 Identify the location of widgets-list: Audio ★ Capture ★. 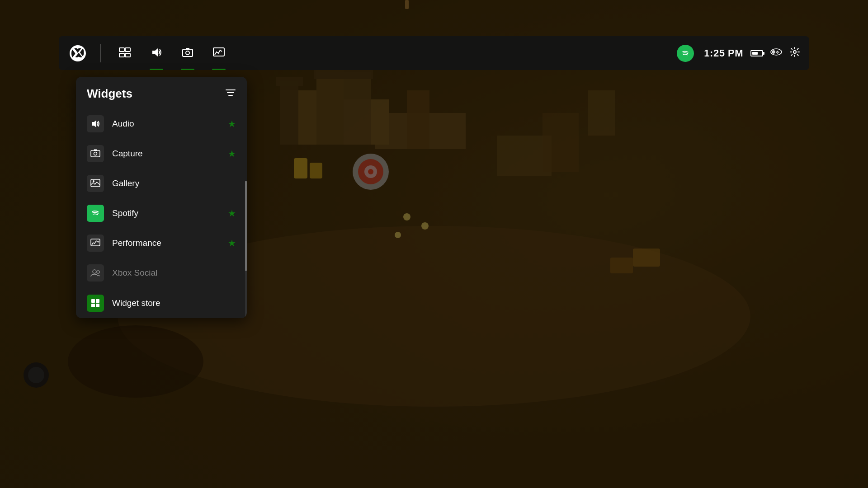
(161, 198).